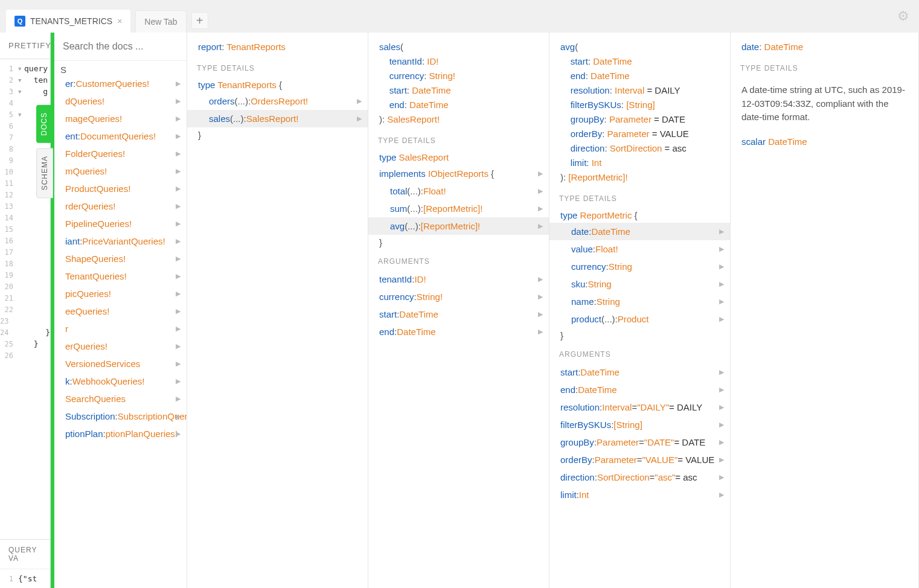 This screenshot has height=588, width=919. I want to click on root-field-row: k: WebhookQueries!▶, so click(121, 382).